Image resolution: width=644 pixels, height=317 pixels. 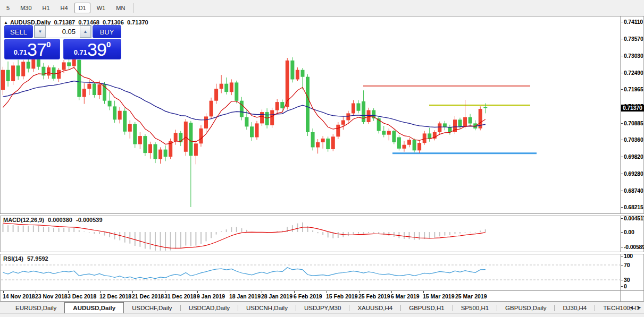 I want to click on chart-tab-usdchf-daily: USDCHF,Daily, so click(x=152, y=308).